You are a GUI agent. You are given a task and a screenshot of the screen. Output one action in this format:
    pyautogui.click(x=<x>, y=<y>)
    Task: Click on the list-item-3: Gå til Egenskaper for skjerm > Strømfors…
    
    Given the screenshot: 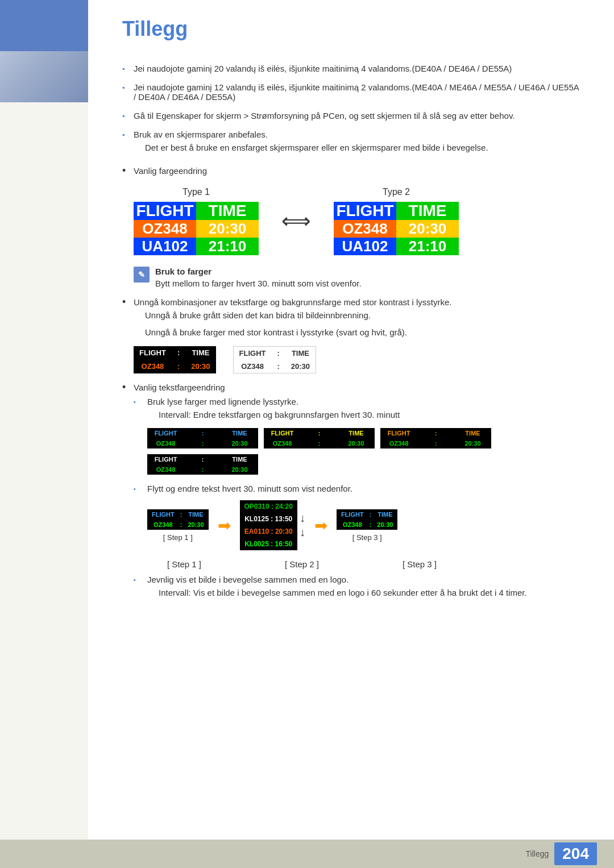 What is the action you would take?
    pyautogui.click(x=351, y=116)
    